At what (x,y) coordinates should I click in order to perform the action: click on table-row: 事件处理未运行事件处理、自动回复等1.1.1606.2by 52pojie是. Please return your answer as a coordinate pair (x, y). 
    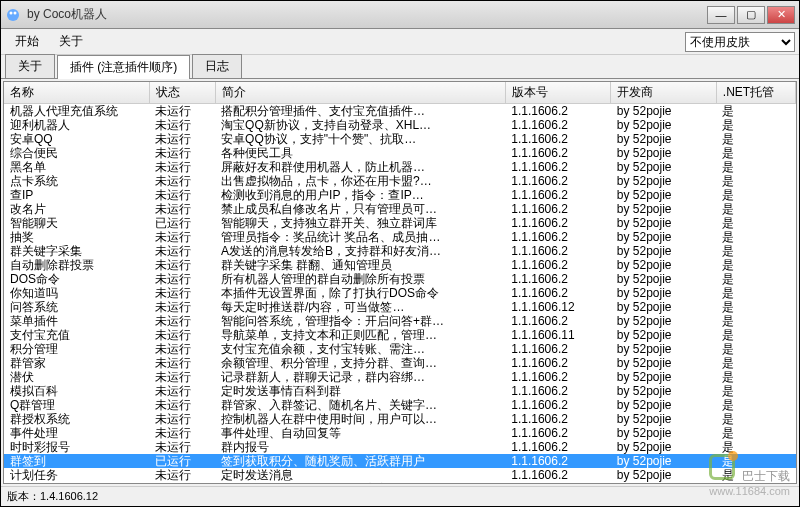
    Looking at the image, I should click on (400, 433).